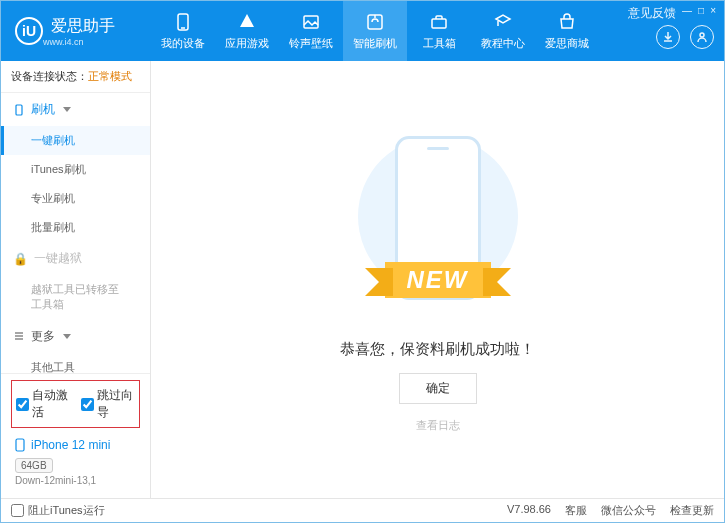 The height and width of the screenshot is (523, 725). What do you see at coordinates (50, 76) in the screenshot?
I see `connection-label: 设备连接状态：` at bounding box center [50, 76].